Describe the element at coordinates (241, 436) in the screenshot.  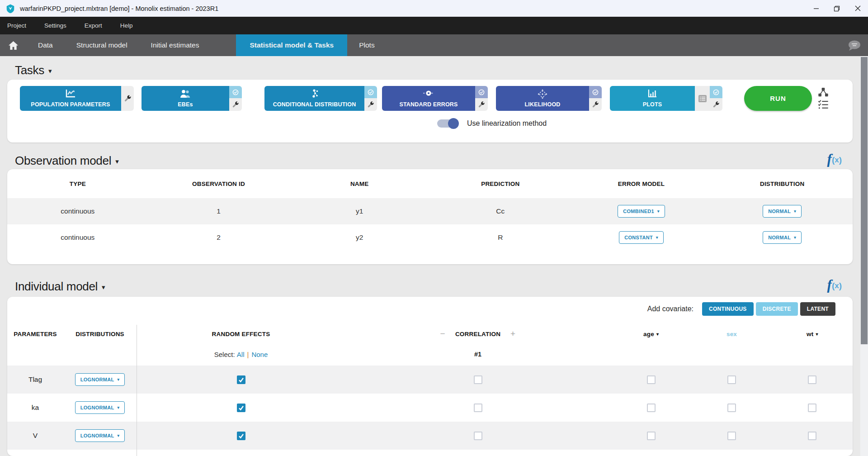
I see `random-effect-checkbox-v` at that location.